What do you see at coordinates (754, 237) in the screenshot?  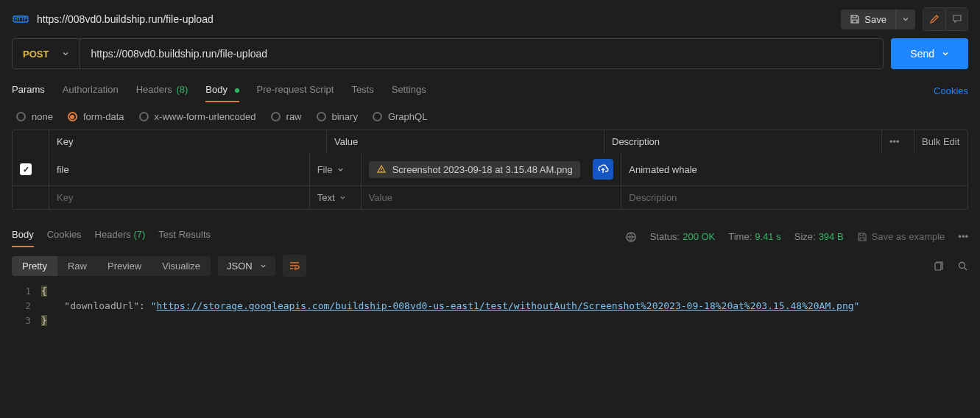 I see `time-display: Time:9.41 s` at bounding box center [754, 237].